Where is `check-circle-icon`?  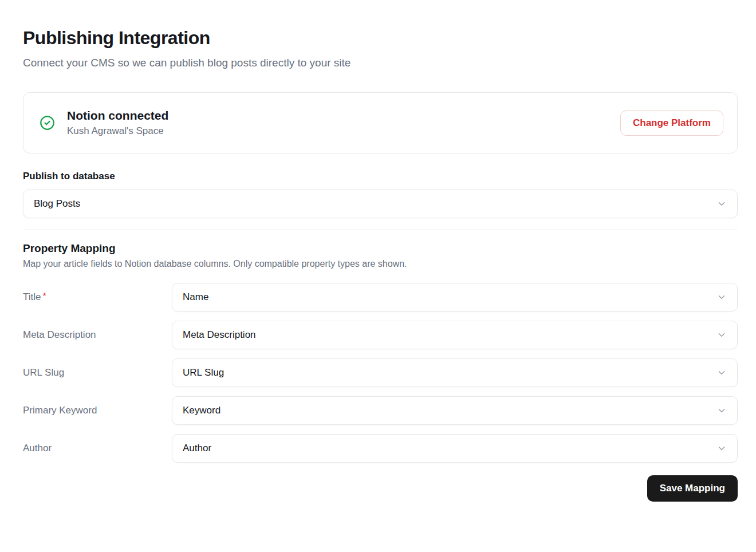 check-circle-icon is located at coordinates (47, 123).